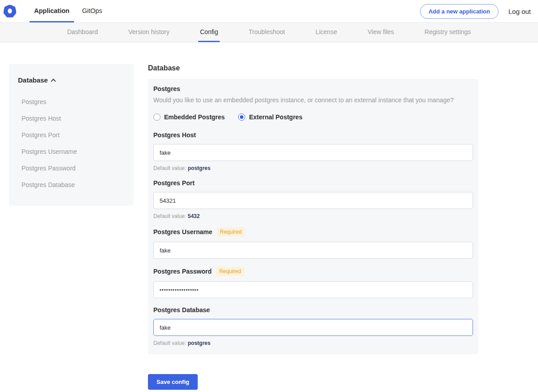  I want to click on field-postgres-port: Postgres Port Default value: 5432, so click(313, 199).